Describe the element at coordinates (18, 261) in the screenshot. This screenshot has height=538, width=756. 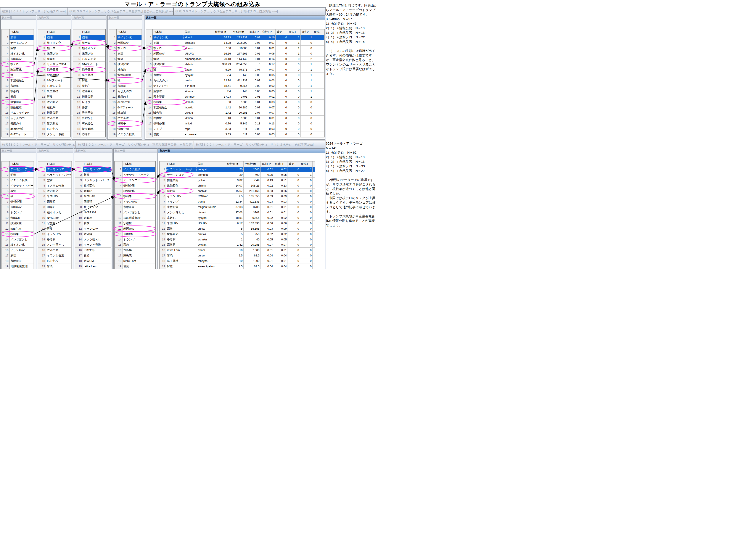
I see `table-row: 18宗教紛争` at that location.